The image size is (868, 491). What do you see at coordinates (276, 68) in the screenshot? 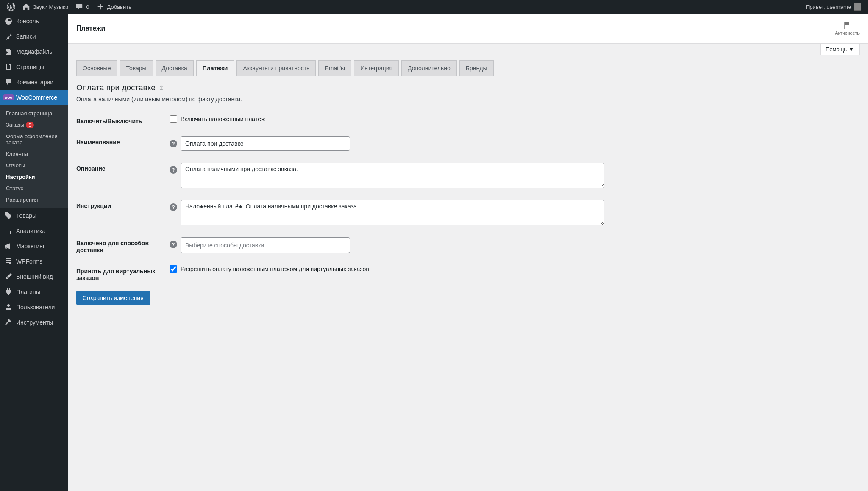
I see `tab-4: Аккаунты и приватность` at bounding box center [276, 68].